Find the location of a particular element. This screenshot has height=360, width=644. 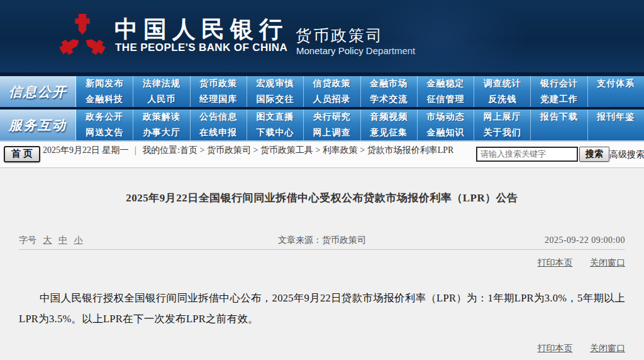

publish-datetime: 2025-09-22 09:00:00 is located at coordinates (585, 240).